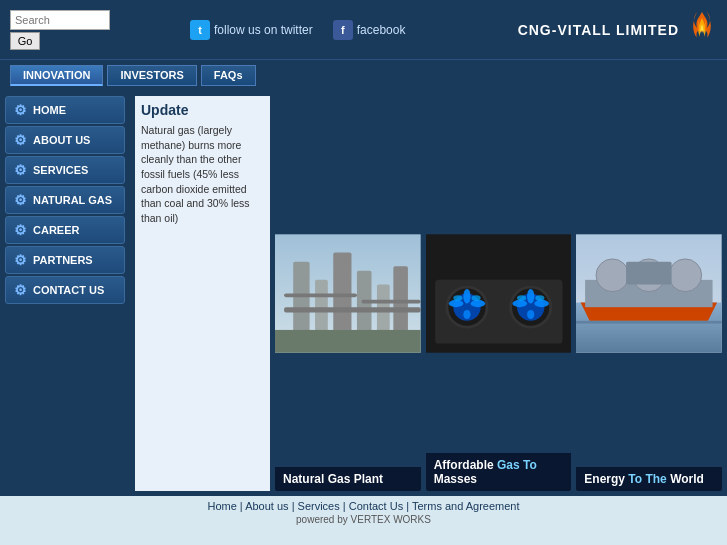 This screenshot has height=545, width=727. Describe the element at coordinates (618, 30) in the screenshot. I see `logo-area: CNG-VITALL LIMITED` at that location.